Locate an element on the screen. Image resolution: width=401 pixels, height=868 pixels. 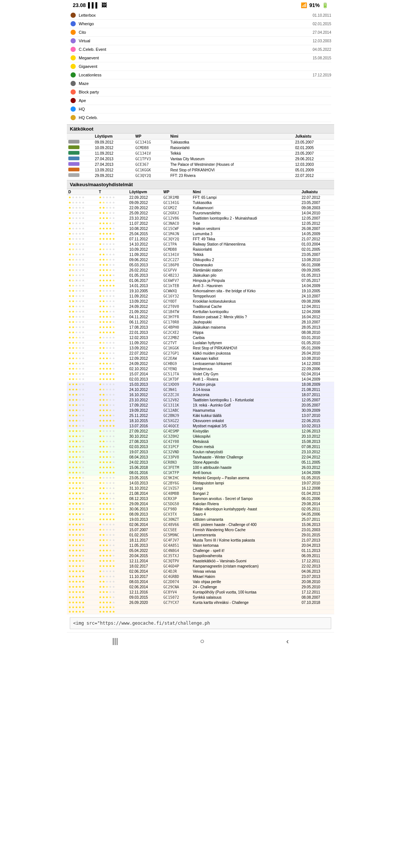
table-row: ★★★★★ ★★★★★ 11.07.2012 GC3NACO 9-tie 12.… is located at coordinates (200, 224).